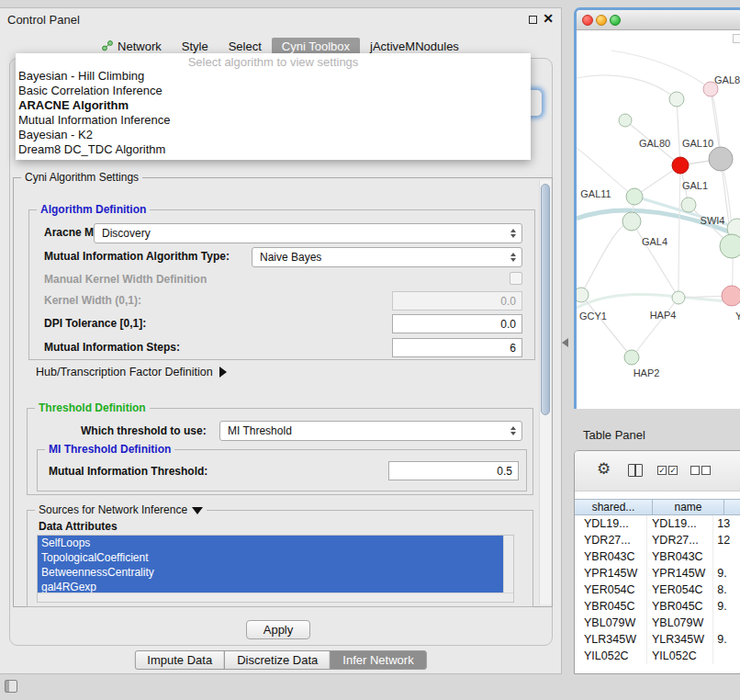 The image size is (740, 700). I want to click on sources-title: Sources for Network Inference, so click(121, 510).